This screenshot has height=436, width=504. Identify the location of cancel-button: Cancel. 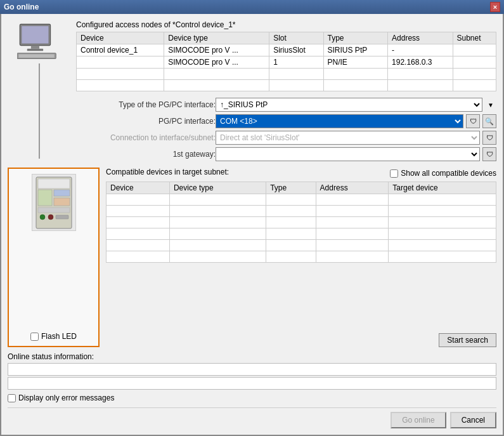
(473, 420).